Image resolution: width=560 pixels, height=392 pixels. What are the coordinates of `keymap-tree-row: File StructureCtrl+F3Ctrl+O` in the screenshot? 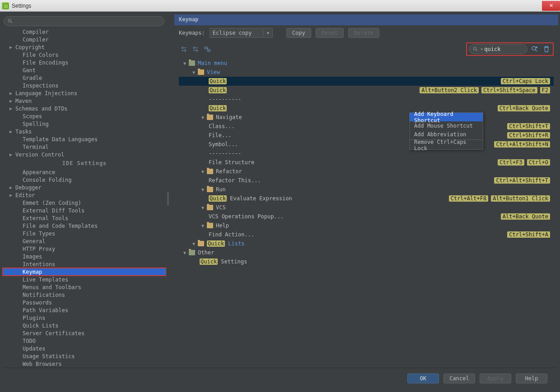 It's located at (366, 162).